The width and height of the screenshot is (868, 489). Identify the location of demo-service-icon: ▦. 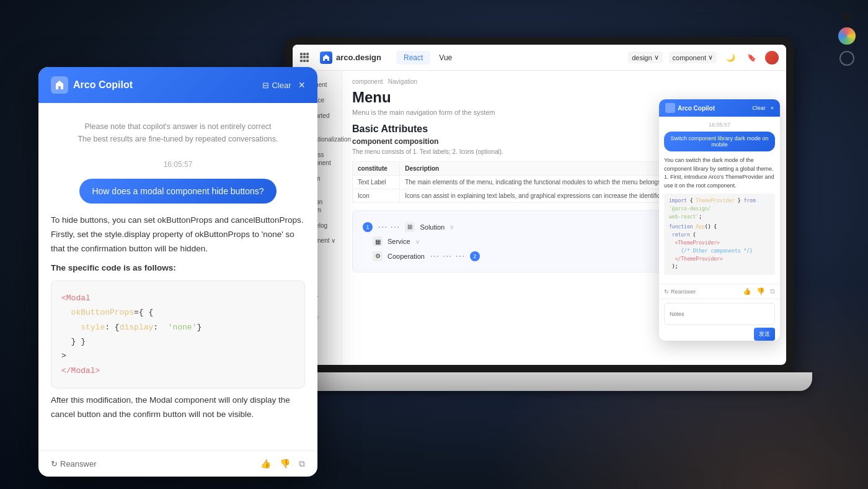
(378, 241).